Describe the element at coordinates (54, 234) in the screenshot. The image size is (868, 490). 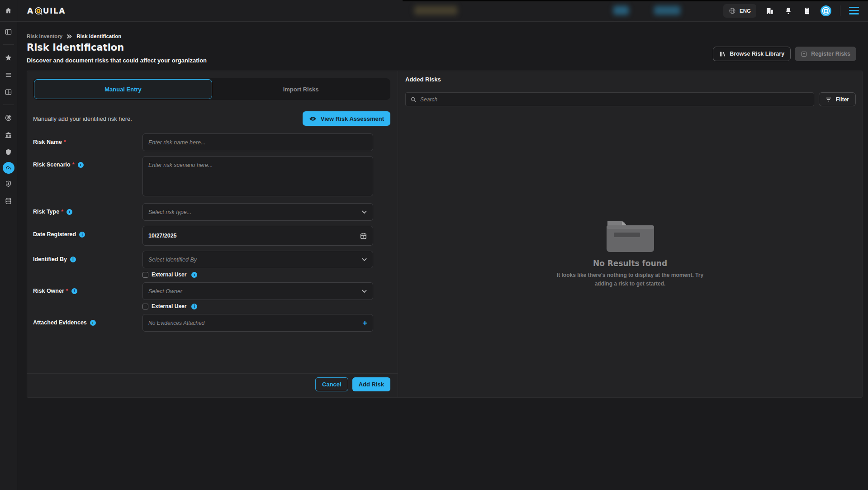
I see `label-text: Date Registered` at that location.